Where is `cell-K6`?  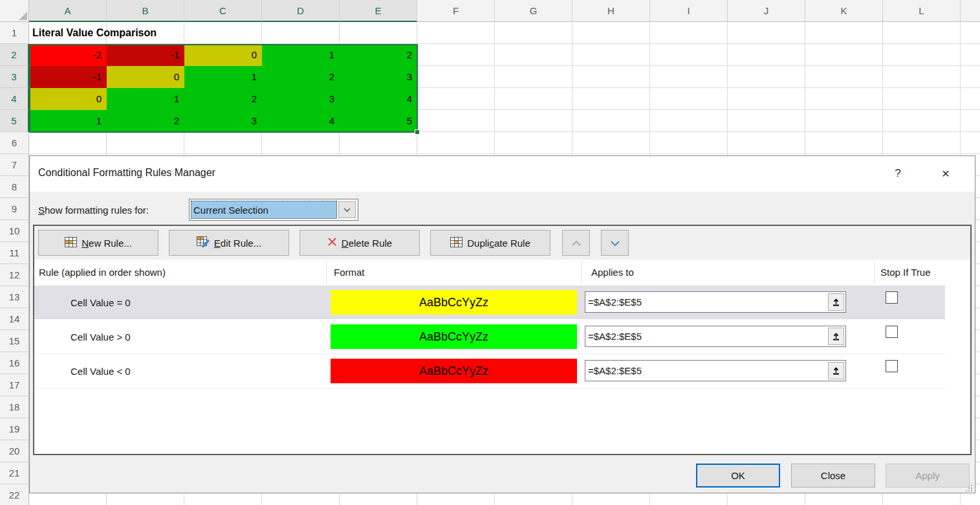 cell-K6 is located at coordinates (844, 143).